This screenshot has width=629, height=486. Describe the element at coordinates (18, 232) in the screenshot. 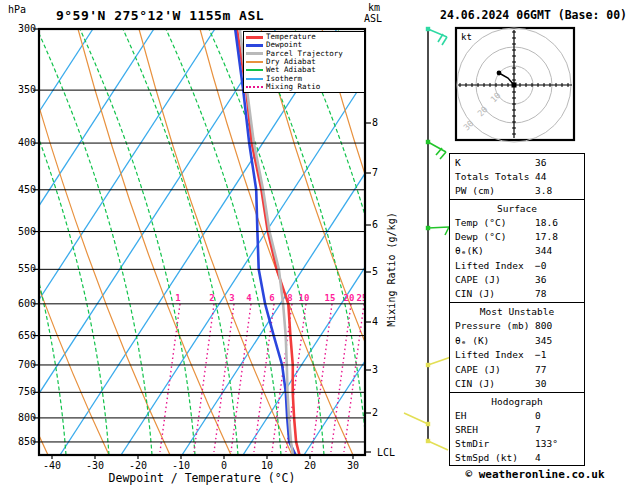

I see `pressure-tick-label: 500` at that location.